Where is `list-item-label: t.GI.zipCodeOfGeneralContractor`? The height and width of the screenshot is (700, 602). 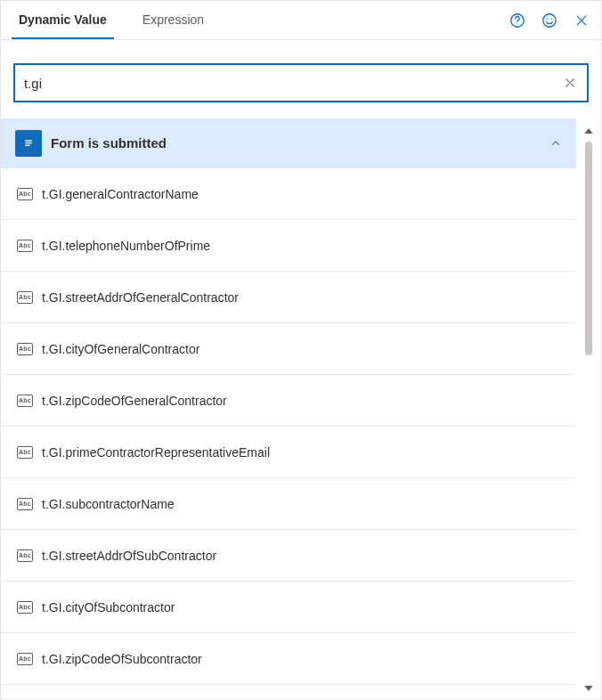 list-item-label: t.GI.zipCodeOfGeneralContractor is located at coordinates (134, 401).